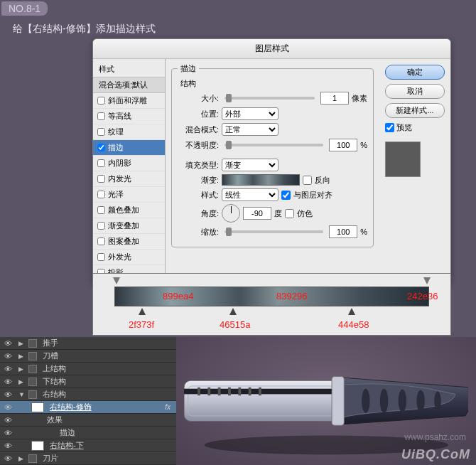 This screenshot has width=476, height=465. Describe the element at coordinates (250, 195) in the screenshot. I see `style-select: 线性` at that location.